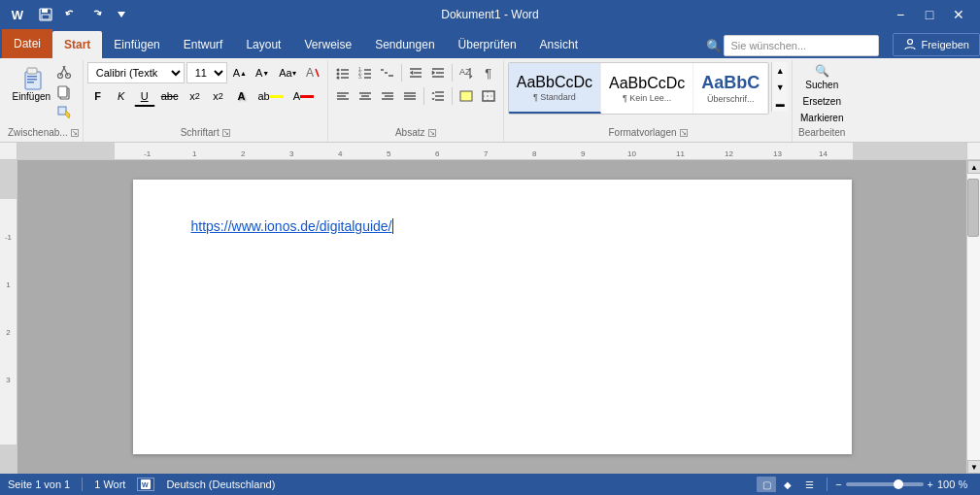  I want to click on style-no-spacing: AaBbCcDc ¶ Kein Lee..., so click(647, 88).